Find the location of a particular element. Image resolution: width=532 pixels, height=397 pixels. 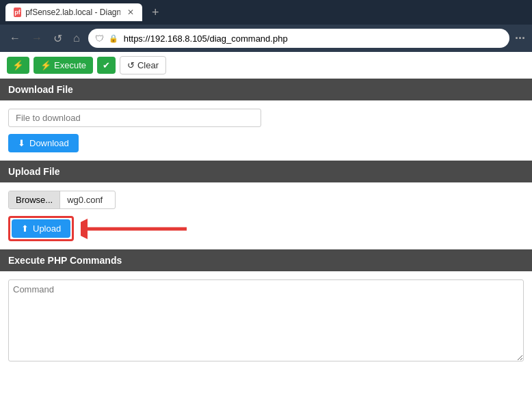

tab-title: pfSense2.lab.local - Diagnostic... is located at coordinates (72, 12).